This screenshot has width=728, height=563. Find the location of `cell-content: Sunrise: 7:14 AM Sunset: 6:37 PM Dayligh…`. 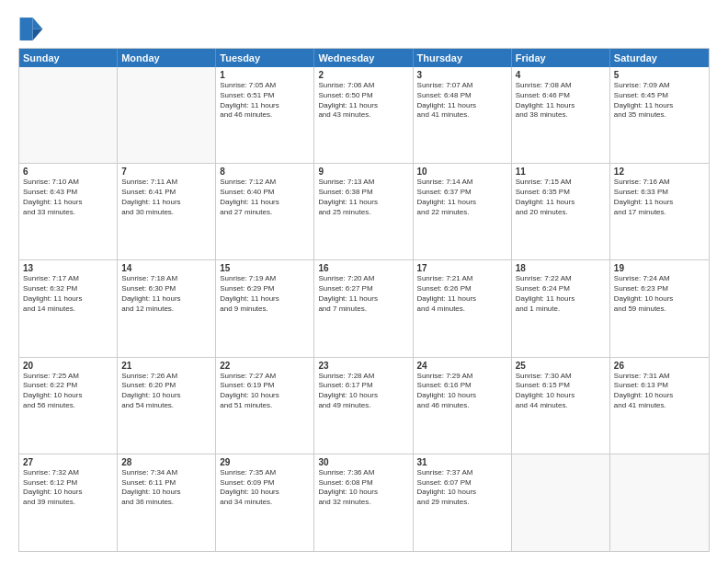

cell-content: Sunrise: 7:14 AM Sunset: 6:37 PM Dayligh… is located at coordinates (462, 197).